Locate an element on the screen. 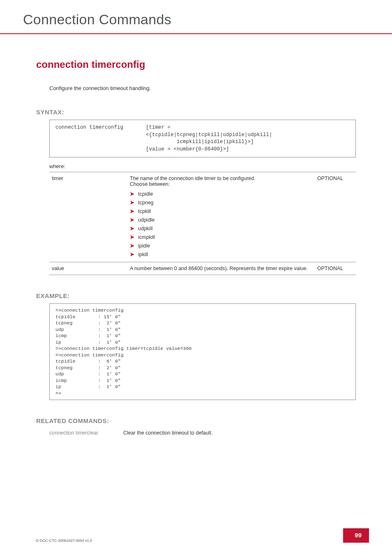 This screenshot has width=392, height=555. list-item: ➤icmpkill is located at coordinates (220, 237).